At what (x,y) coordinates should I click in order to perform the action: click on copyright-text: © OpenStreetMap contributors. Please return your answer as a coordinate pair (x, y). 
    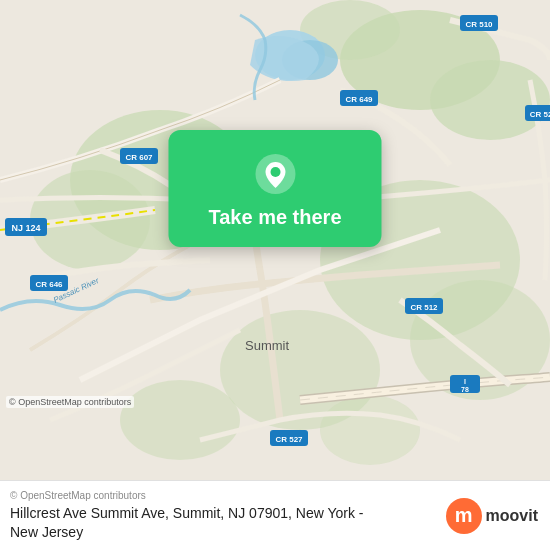
    Looking at the image, I should click on (200, 496).